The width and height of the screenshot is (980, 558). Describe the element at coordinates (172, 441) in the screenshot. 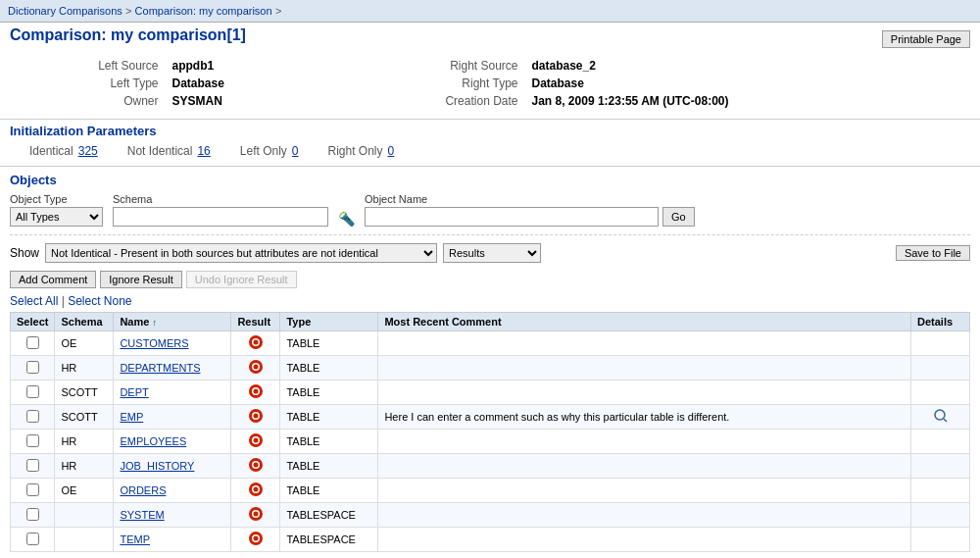

I see `row-name: EMPLOYEES` at that location.